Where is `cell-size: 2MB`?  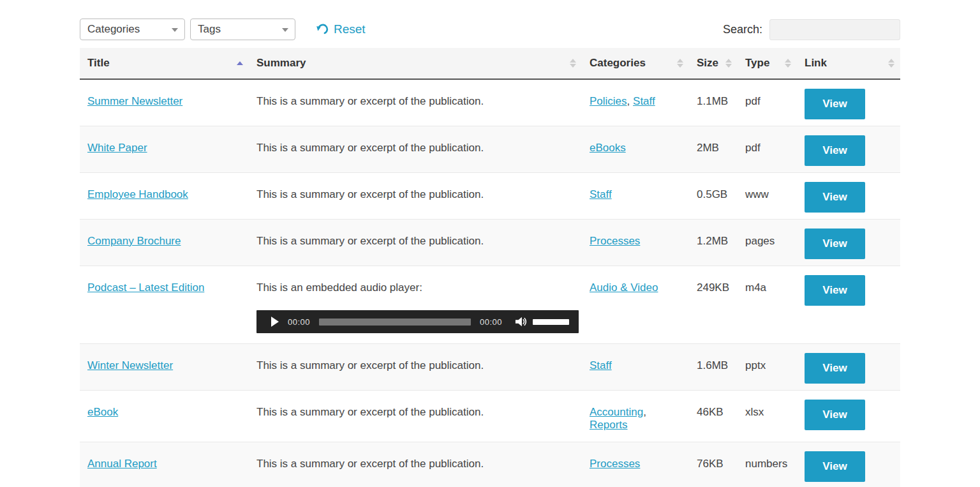
cell-size: 2MB is located at coordinates (713, 149).